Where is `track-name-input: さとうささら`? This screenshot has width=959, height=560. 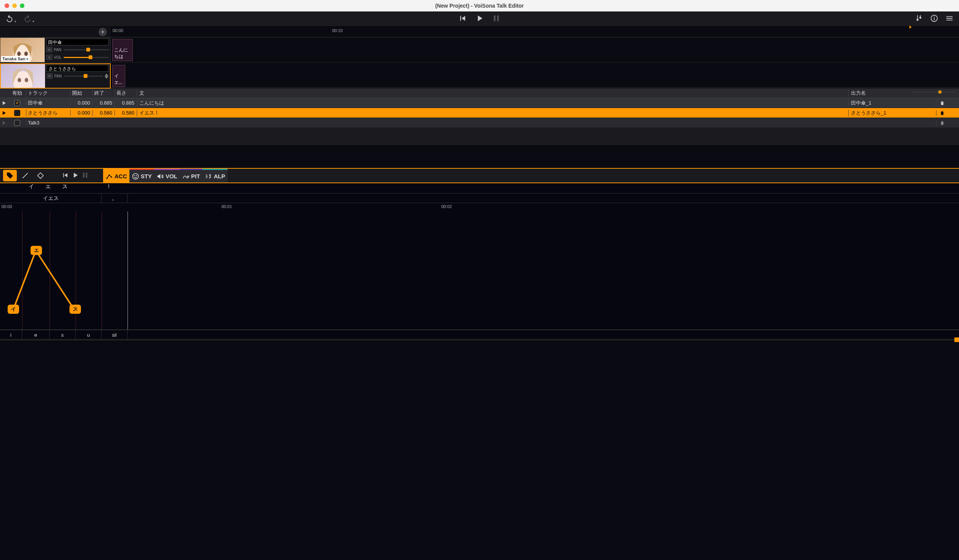 track-name-input: さとうささら is located at coordinates (77, 68).